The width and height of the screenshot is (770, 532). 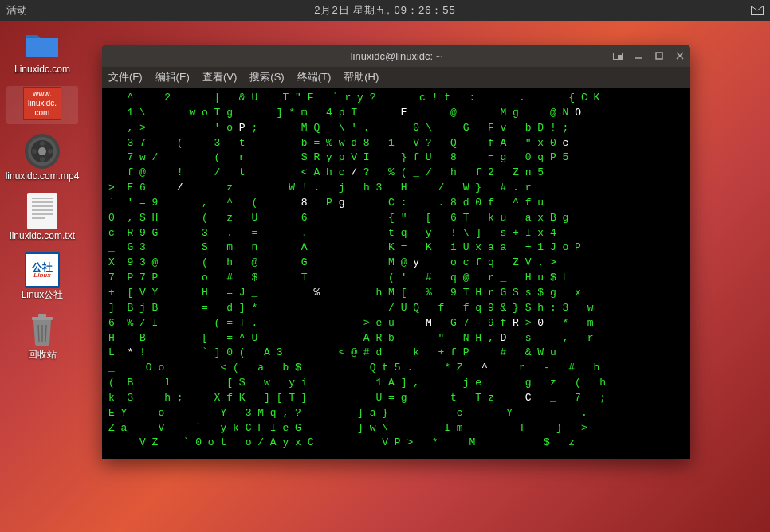 What do you see at coordinates (42, 52) in the screenshot?
I see `desktop-icon-0: Linuxidc.com` at bounding box center [42, 52].